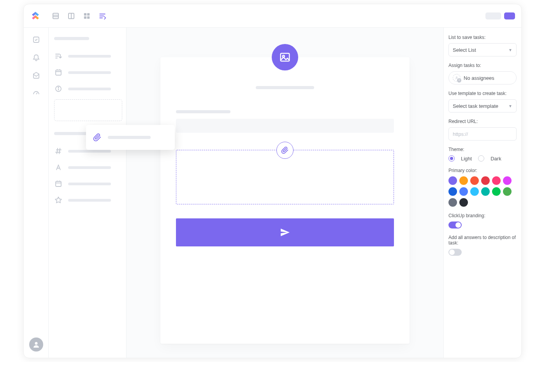  What do you see at coordinates (36, 345) in the screenshot?
I see `user-avatar` at bounding box center [36, 345].